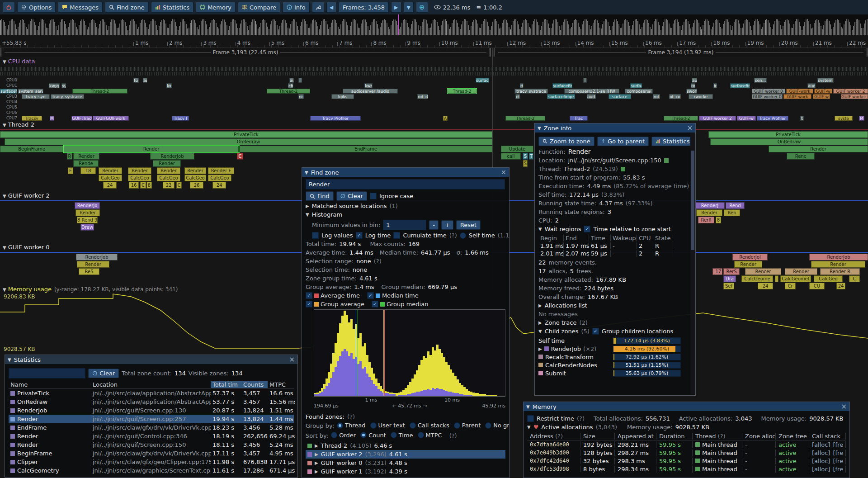  I want to click on cpu-segment: au, so click(694, 80).